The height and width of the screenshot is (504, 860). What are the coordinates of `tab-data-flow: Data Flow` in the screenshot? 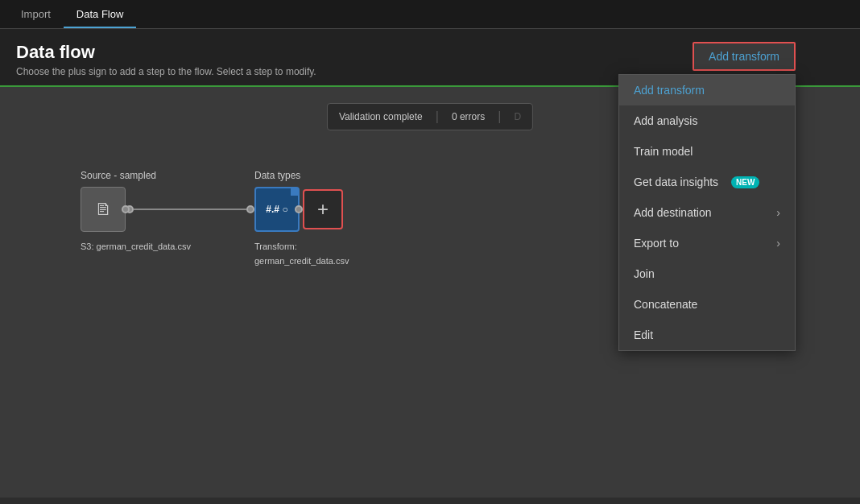 It's located at (100, 14).